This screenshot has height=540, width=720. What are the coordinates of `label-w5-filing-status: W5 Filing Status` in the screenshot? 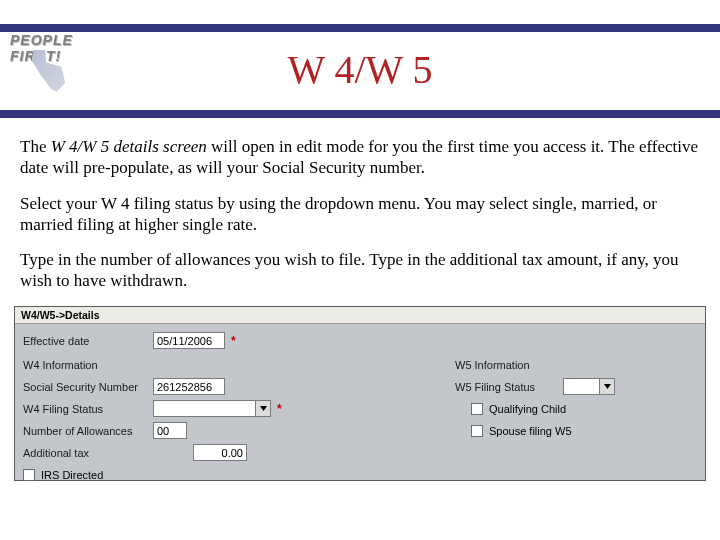 It's located at (509, 387).